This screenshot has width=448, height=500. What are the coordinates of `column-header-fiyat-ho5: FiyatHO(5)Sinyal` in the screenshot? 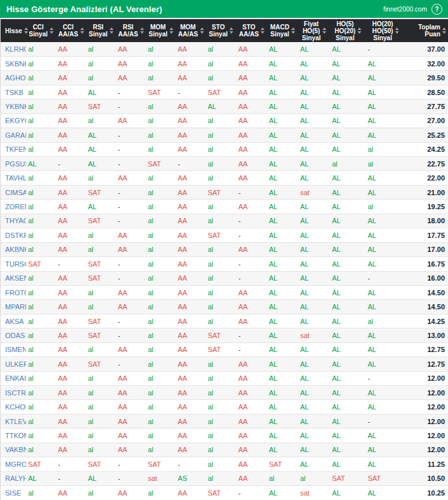 It's located at (314, 31).